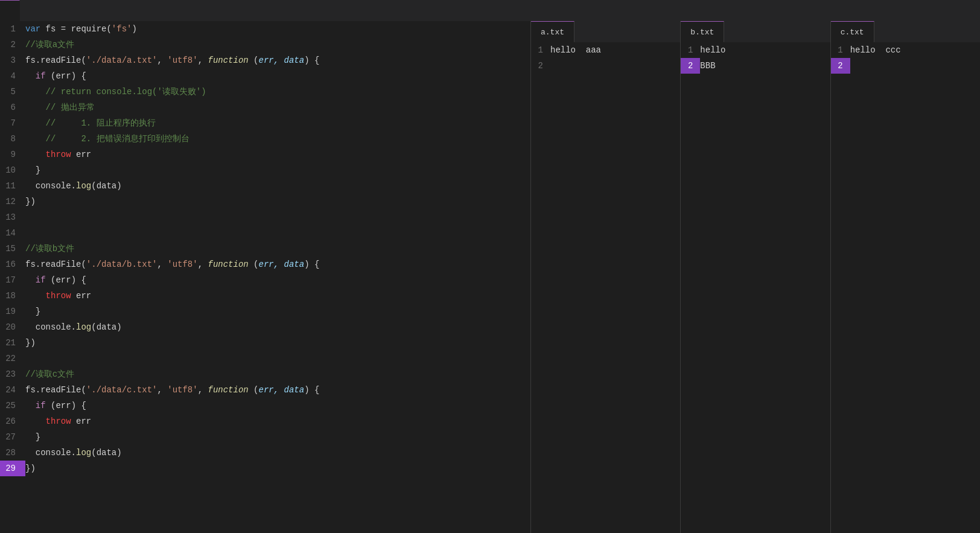 The width and height of the screenshot is (980, 533). Describe the element at coordinates (13, 406) in the screenshot. I see `line-number: 25` at that location.